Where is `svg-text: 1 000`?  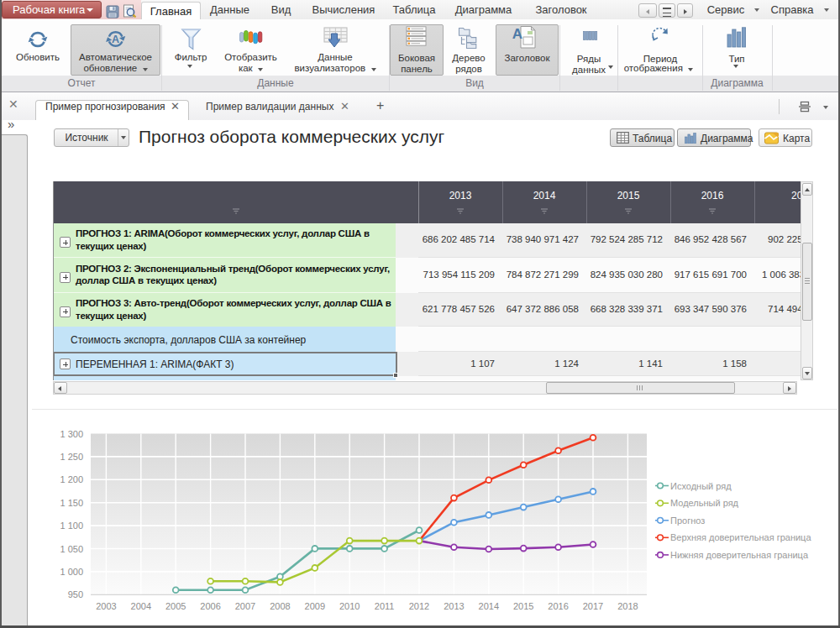 svg-text: 1 000 is located at coordinates (71, 572).